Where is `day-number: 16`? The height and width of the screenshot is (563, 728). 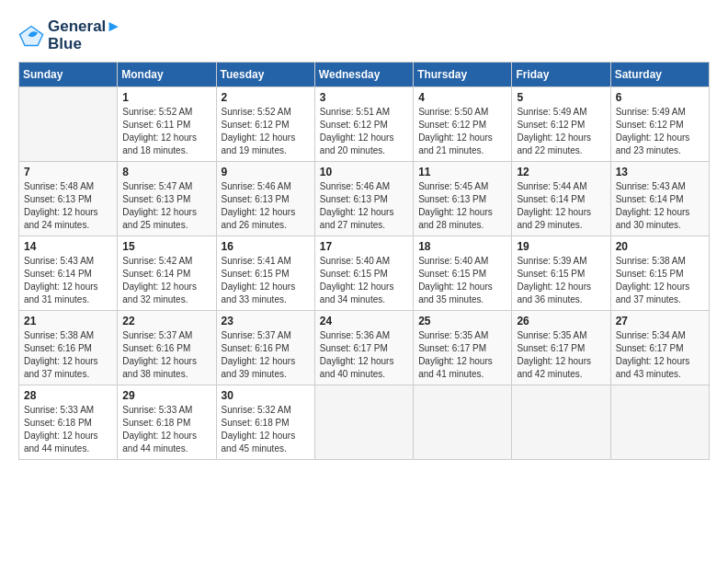
day-number: 16 is located at coordinates (266, 247).